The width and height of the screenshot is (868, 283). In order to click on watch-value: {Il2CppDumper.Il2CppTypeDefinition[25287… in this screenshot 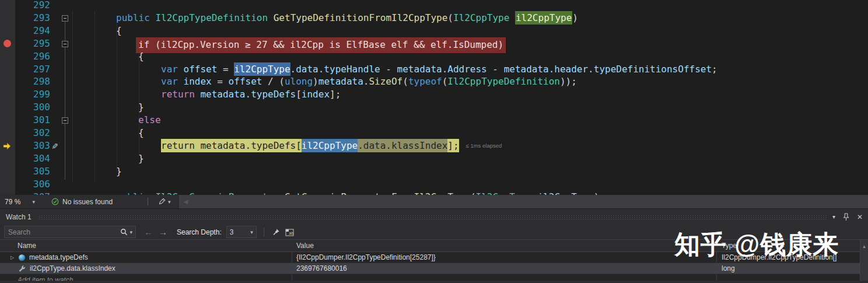, I will do `click(366, 257)`.